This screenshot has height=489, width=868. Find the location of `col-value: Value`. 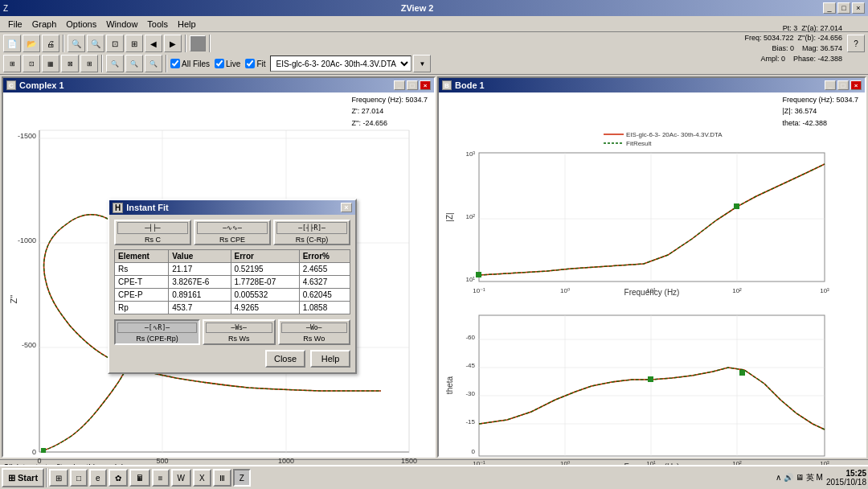

col-value: Value is located at coordinates (199, 257).